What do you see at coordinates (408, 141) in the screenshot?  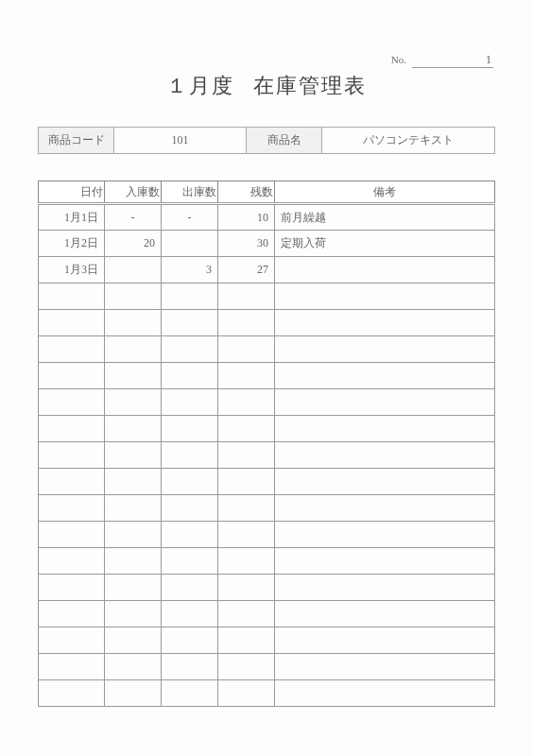 I see `name-value: パソコンテキスト` at bounding box center [408, 141].